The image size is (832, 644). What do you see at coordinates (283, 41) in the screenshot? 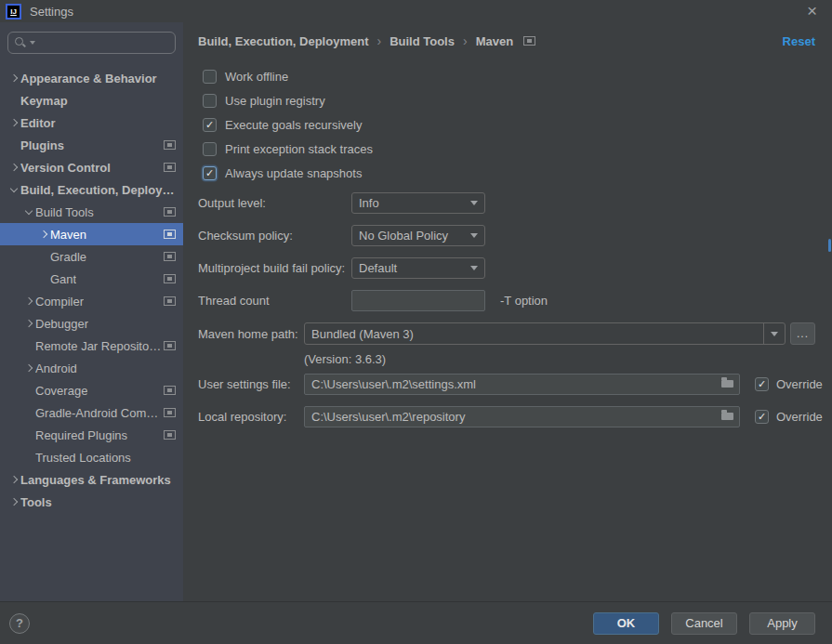
I see `breadcrumb-segment: Build, Execution, Deployment` at bounding box center [283, 41].